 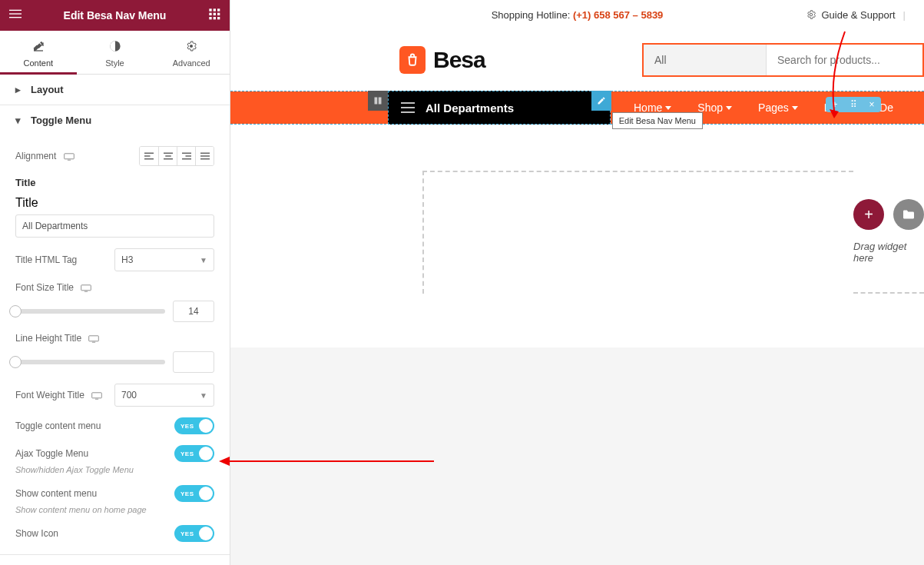 I want to click on column-handle-icon, so click(x=378, y=101).